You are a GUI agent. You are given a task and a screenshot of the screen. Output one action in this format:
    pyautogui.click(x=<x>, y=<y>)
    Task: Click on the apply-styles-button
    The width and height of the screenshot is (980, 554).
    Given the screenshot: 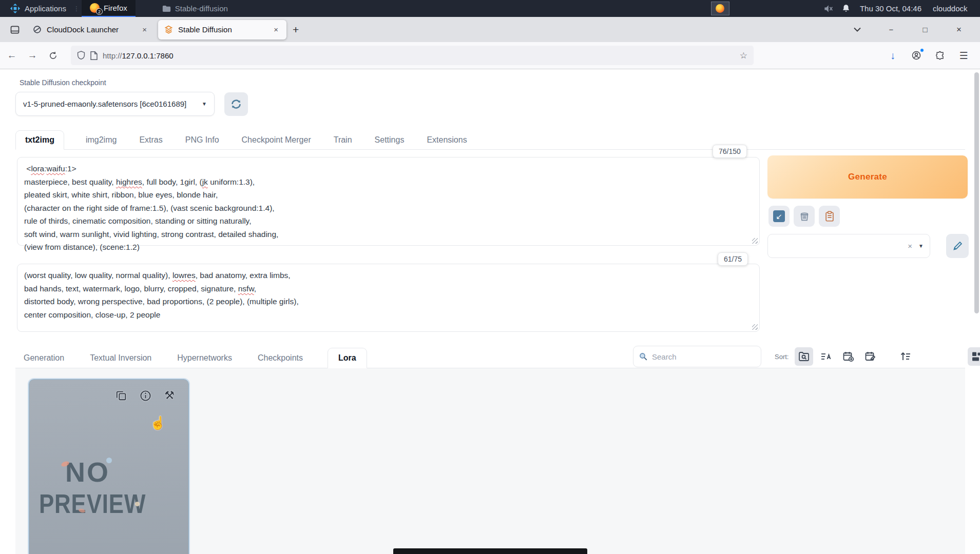 What is the action you would take?
    pyautogui.click(x=830, y=216)
    